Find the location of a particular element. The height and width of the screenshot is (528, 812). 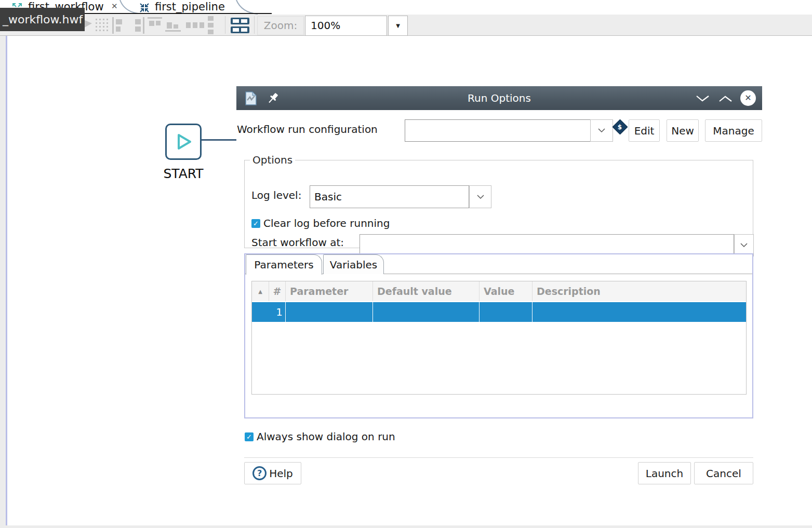

run-config-label: Workflow run configuration is located at coordinates (308, 129).